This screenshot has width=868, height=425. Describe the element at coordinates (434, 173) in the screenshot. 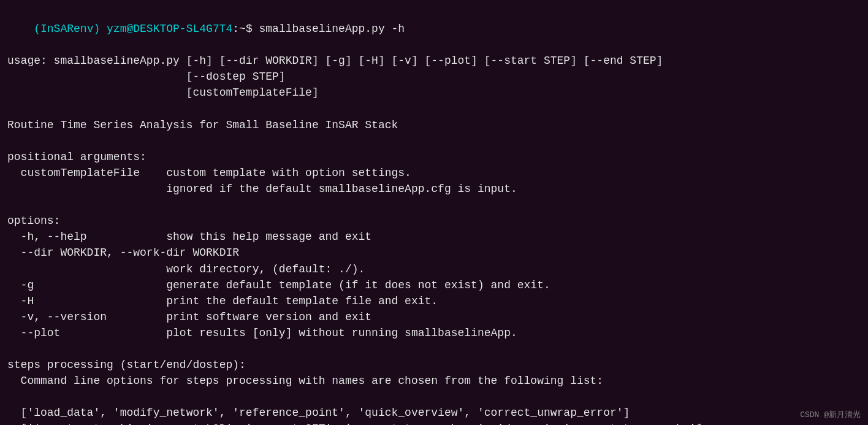

I see `positional-arg1: customTemplateFile custom template with …` at that location.